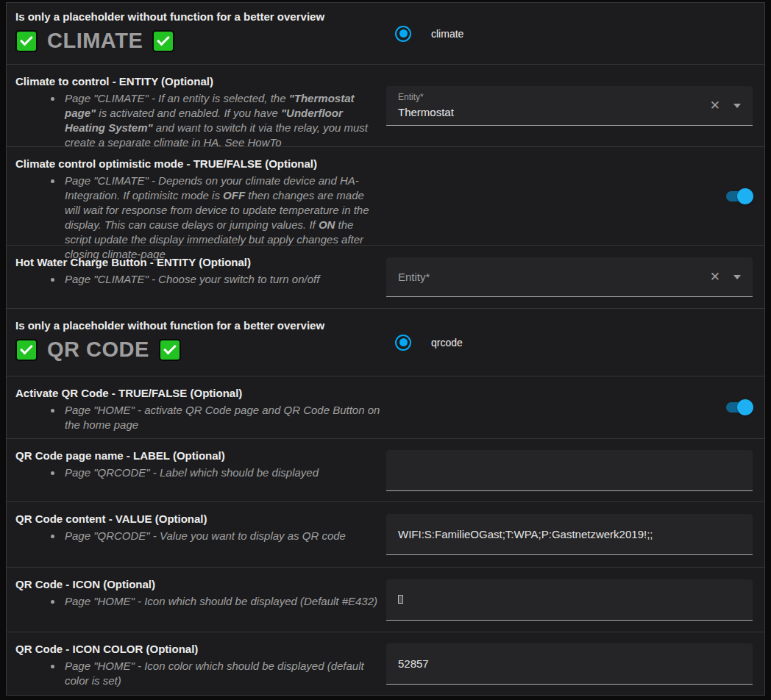  Describe the element at coordinates (386, 663) in the screenshot. I see `field-row-qrcode-icon-color: QR Code - ICON COLOR (Optional) Page "HO…` at that location.